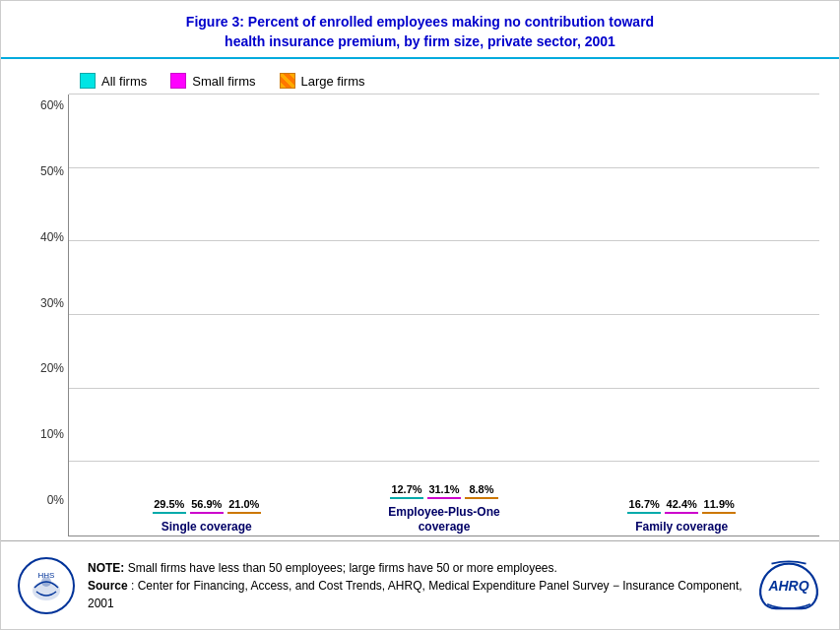 The height and width of the screenshot is (630, 840). What do you see at coordinates (420, 30) in the screenshot?
I see `title-area: Figure 3: Percent of enrolled employees …` at bounding box center [420, 30].